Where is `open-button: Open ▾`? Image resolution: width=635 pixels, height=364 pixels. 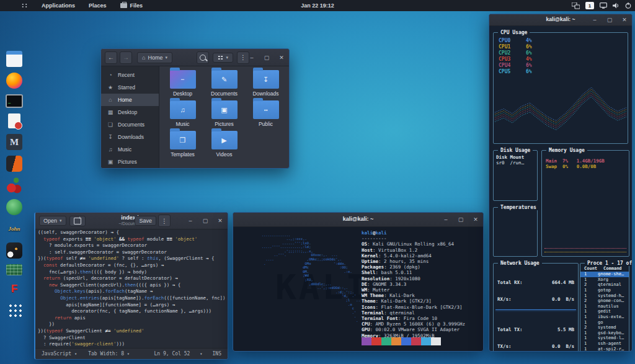
open-button: Open ▾ is located at coordinates (53, 221).